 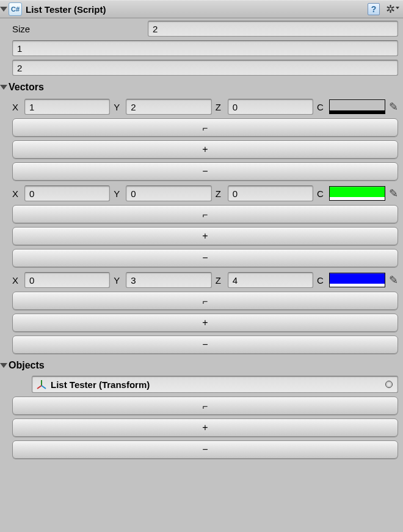 What do you see at coordinates (27, 365) in the screenshot?
I see `objects-title: Objects` at bounding box center [27, 365].